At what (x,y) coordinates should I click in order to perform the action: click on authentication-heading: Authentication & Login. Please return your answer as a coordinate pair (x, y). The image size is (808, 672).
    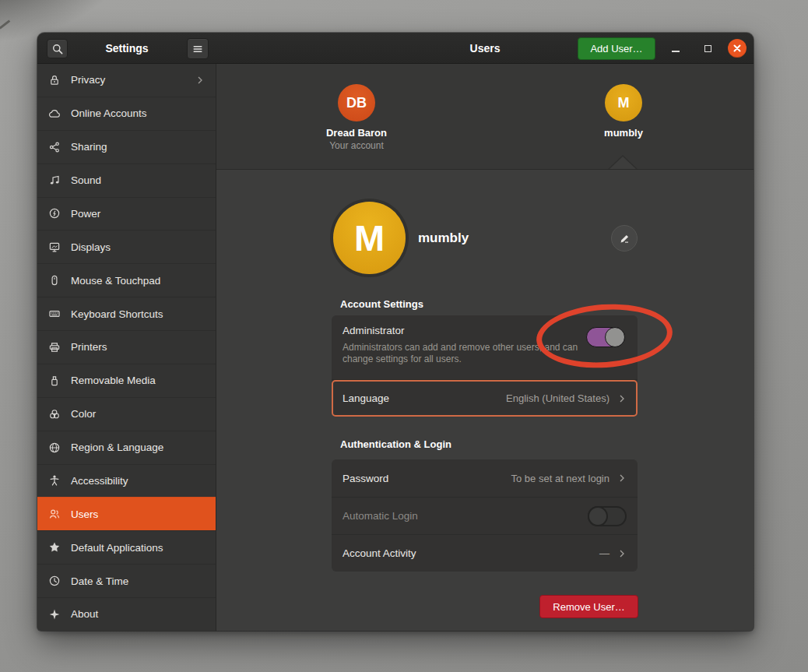
    Looking at the image, I should click on (395, 444).